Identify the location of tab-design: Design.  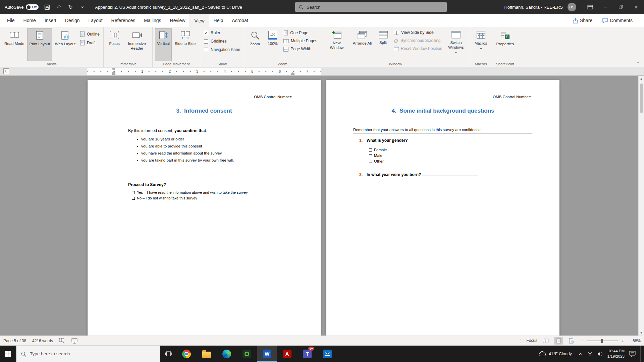
(72, 20).